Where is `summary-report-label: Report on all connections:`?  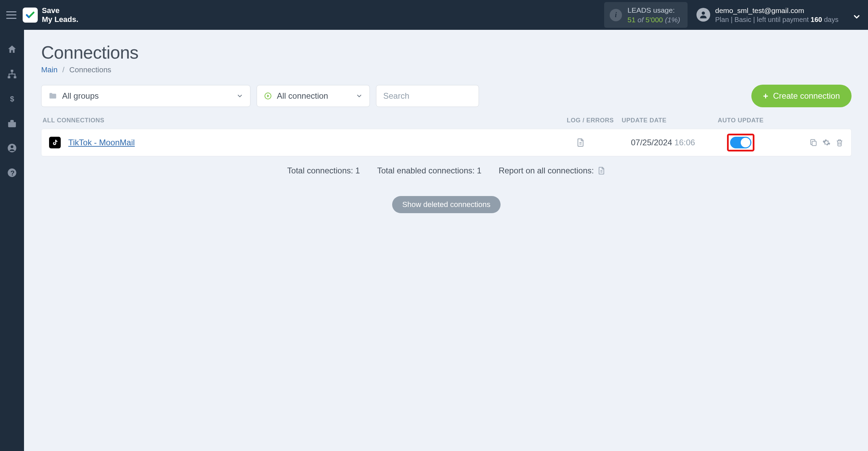 summary-report-label: Report on all connections: is located at coordinates (546, 171).